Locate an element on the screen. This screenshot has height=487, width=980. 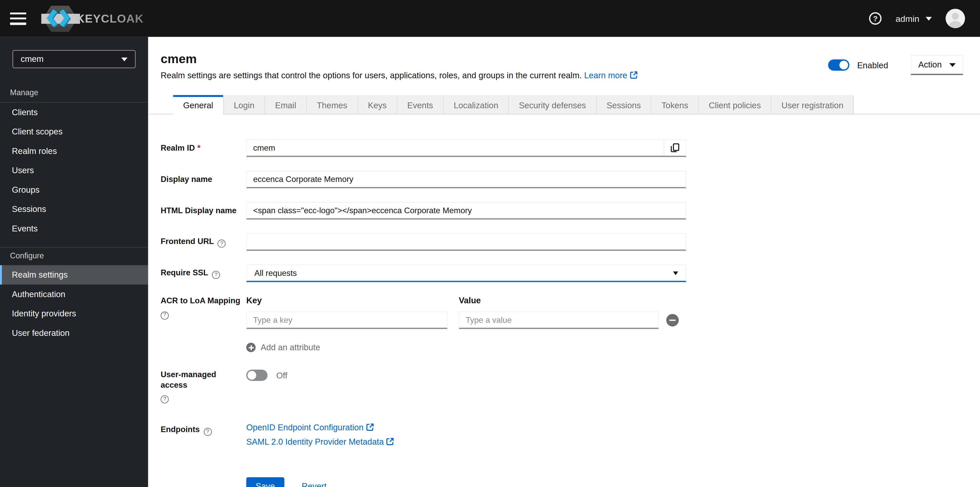
uma-toggle is located at coordinates (257, 375).